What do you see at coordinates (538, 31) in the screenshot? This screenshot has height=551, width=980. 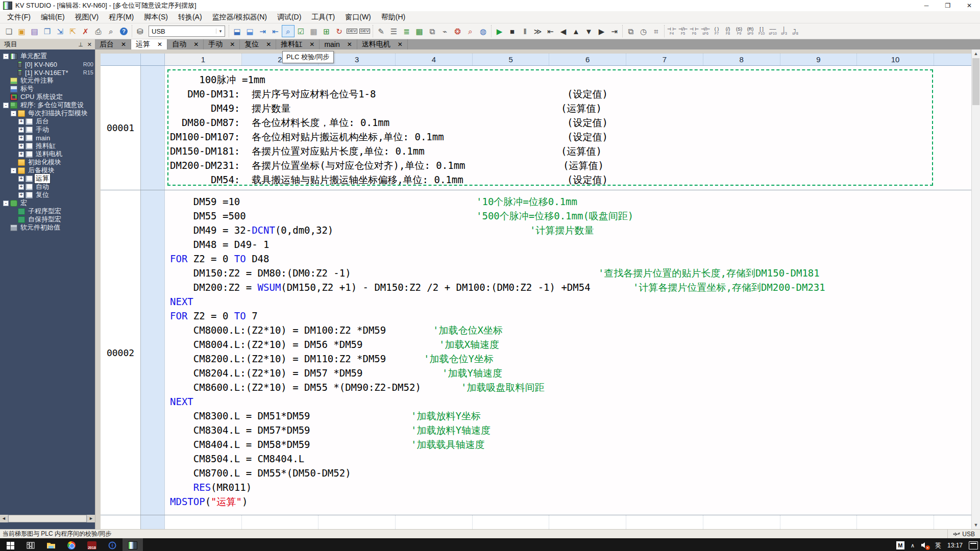 I see `step-run-button: ≫` at bounding box center [538, 31].